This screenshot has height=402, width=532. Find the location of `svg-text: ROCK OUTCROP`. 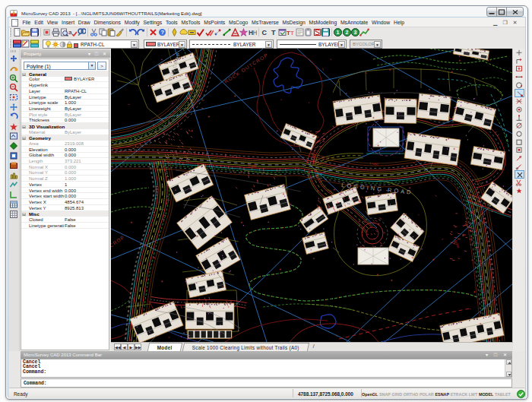

svg-text: ROCK OUTCROP is located at coordinates (246, 68).